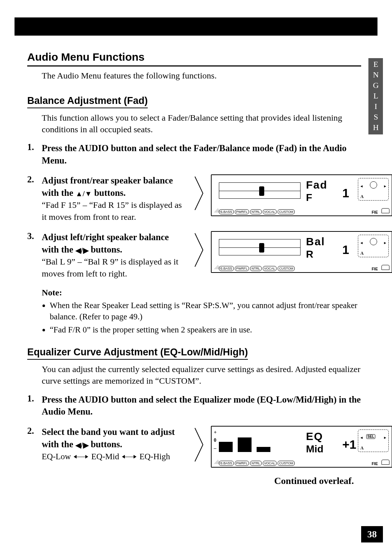 The height and width of the screenshot is (557, 392). What do you see at coordinates (349, 445) in the screenshot?
I see `display-value: +1` at bounding box center [349, 445].